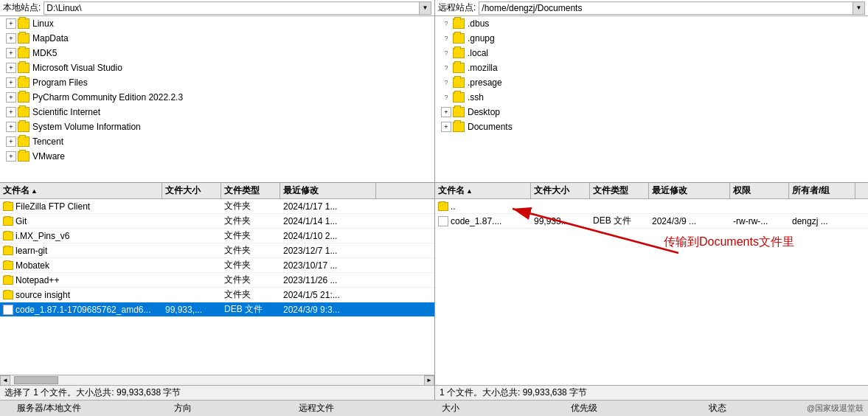 The image size is (868, 416). I want to click on left-tree-item: + Program Files, so click(217, 83).